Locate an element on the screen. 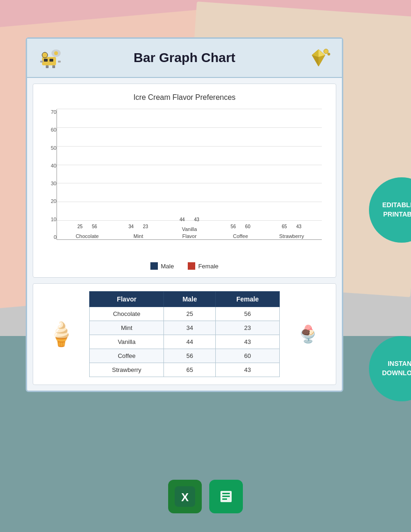 The height and width of the screenshot is (532, 411). header-icon-left is located at coordinates (50, 58).